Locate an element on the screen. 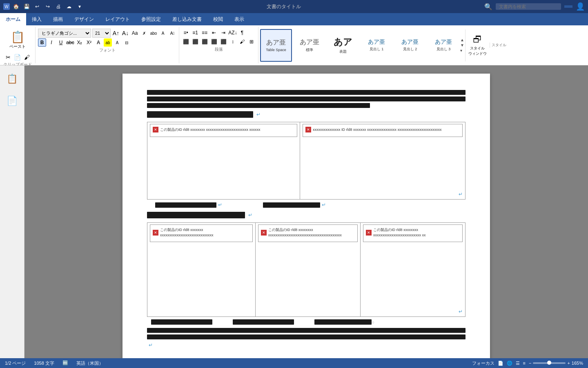 This screenshot has width=588, height=368. superscript-button: X² is located at coordinates (89, 43).